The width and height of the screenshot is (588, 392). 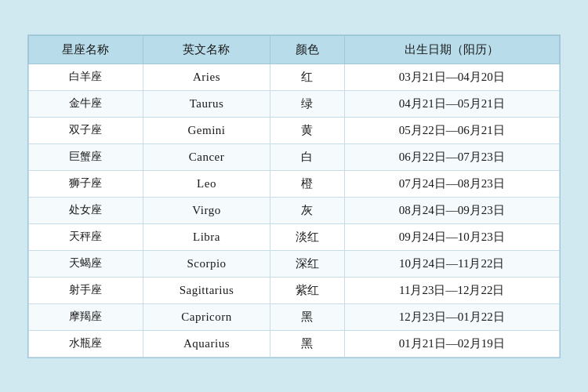 I want to click on cell-color: 红, so click(x=307, y=77).